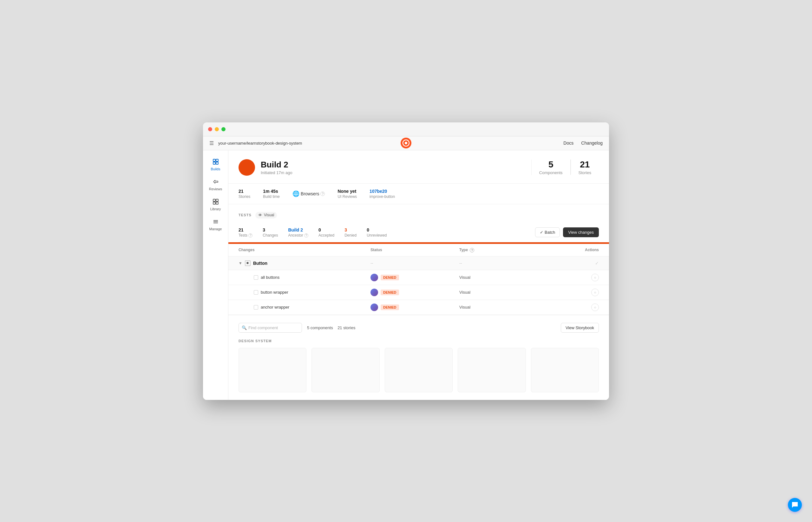  What do you see at coordinates (217, 129) in the screenshot?
I see `minimize-button` at bounding box center [217, 129].